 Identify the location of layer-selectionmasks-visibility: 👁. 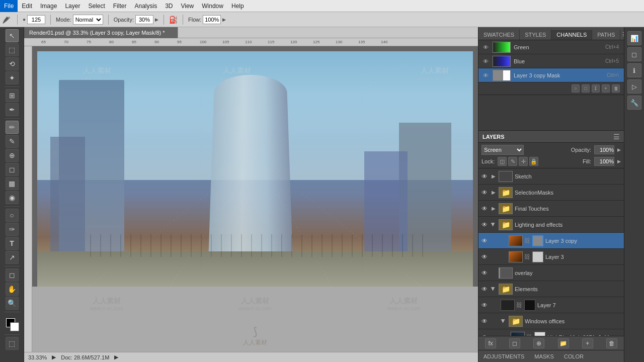
(485, 193).